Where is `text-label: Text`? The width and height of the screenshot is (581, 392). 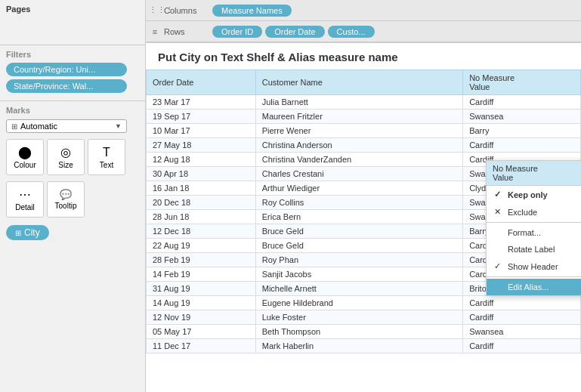 text-label: Text is located at coordinates (107, 165).